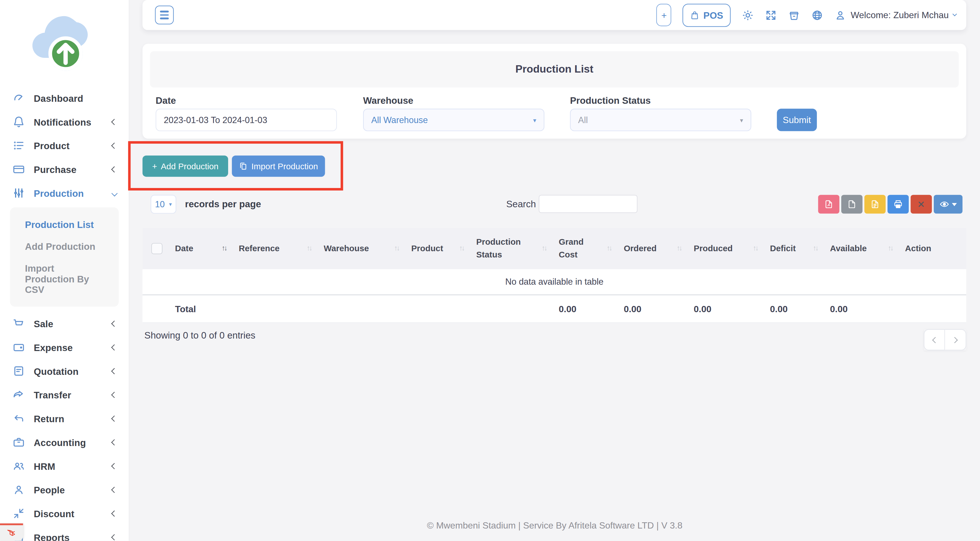 The image size is (980, 541). Describe the element at coordinates (64, 224) in the screenshot. I see `submenu-item-production-list: Production List` at that location.